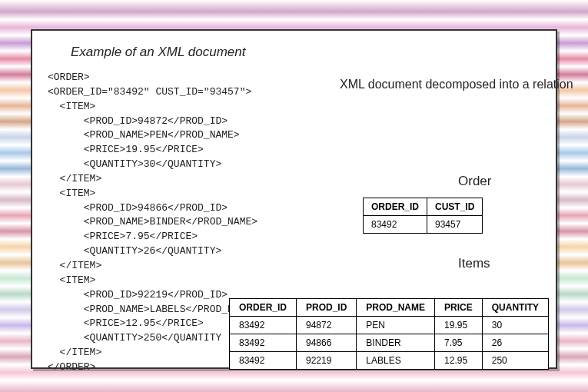 The height and width of the screenshot is (392, 588). What do you see at coordinates (515, 343) in the screenshot?
I see `table-cell: 26` at bounding box center [515, 343].